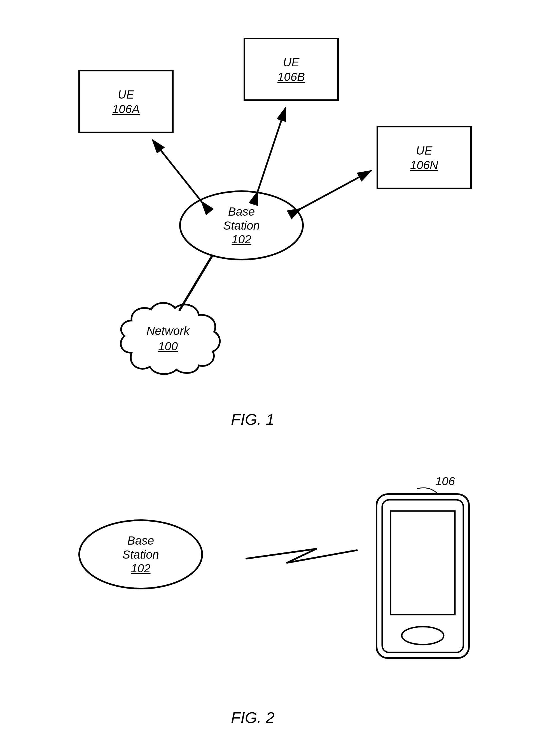 The width and height of the screenshot is (549, 756). I want to click on phone-device, so click(423, 576).